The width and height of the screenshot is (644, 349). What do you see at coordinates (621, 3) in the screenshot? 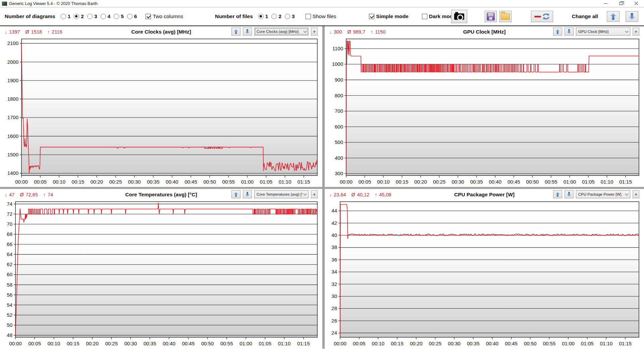
I see `window-controls` at bounding box center [621, 3].